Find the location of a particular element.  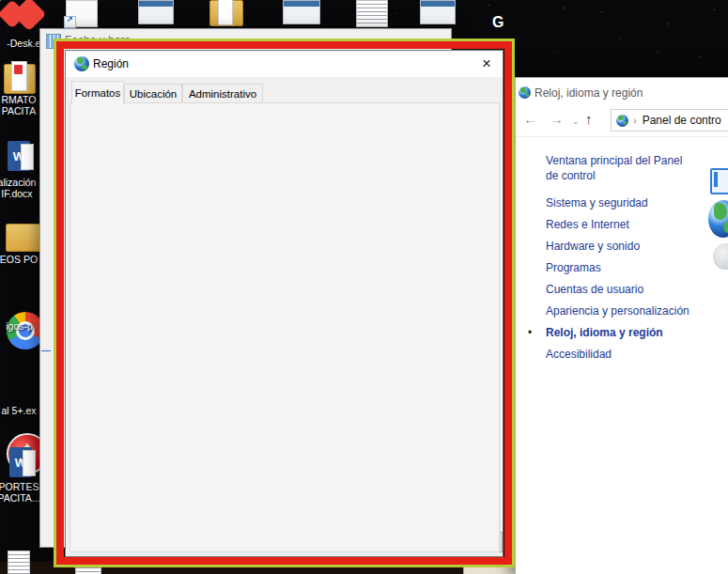

control-panel-icon is located at coordinates (622, 120).